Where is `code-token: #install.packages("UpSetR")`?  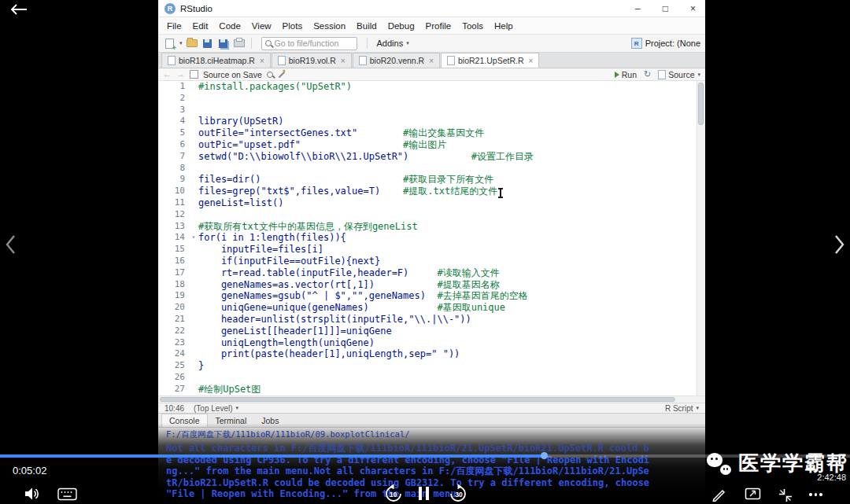
code-token: #install.packages("UpSetR") is located at coordinates (275, 86).